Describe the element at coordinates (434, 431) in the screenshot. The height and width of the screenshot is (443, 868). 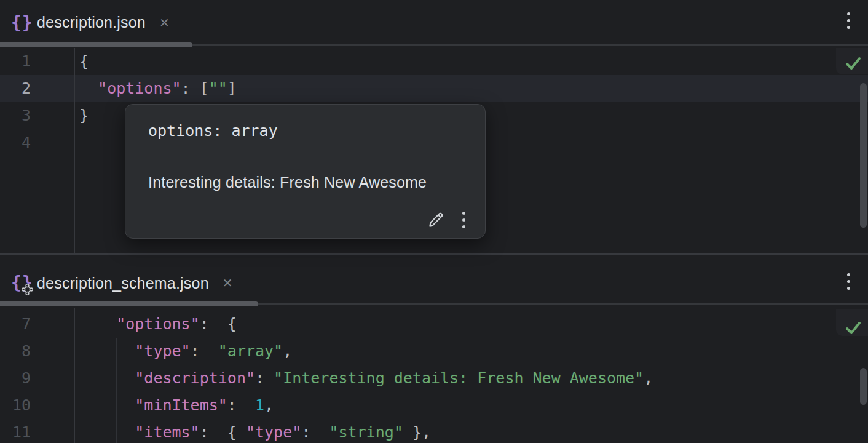
I see `code-line: 11 "items": { "type": "string" },` at that location.